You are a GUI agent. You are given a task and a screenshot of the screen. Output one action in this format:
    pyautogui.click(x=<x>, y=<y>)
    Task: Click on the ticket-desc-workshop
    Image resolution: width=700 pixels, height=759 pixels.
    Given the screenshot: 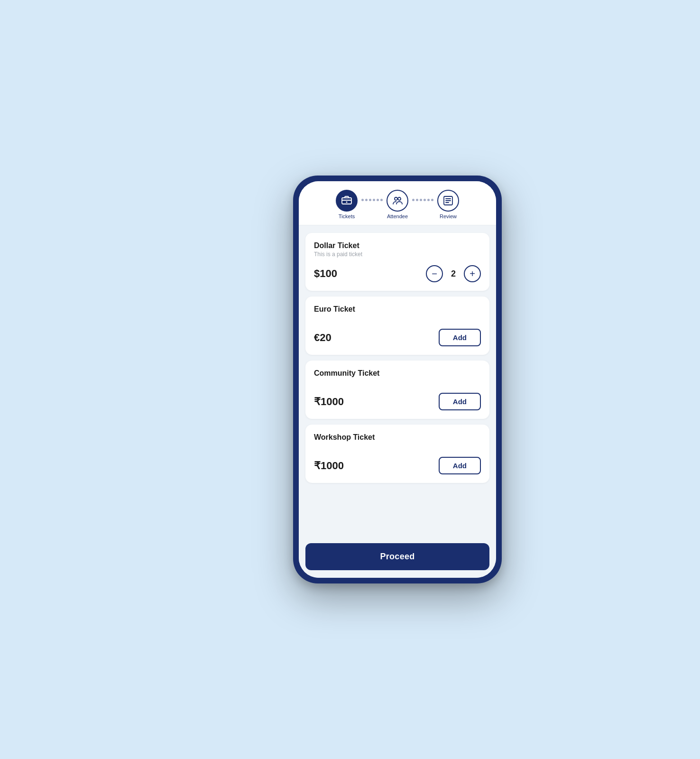 What is the action you would take?
    pyautogui.click(x=397, y=446)
    